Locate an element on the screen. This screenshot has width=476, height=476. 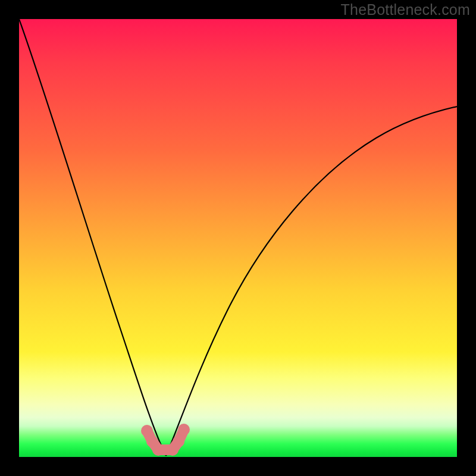
watermark-text: TheBottleneck.com is located at coordinates (406, 10).